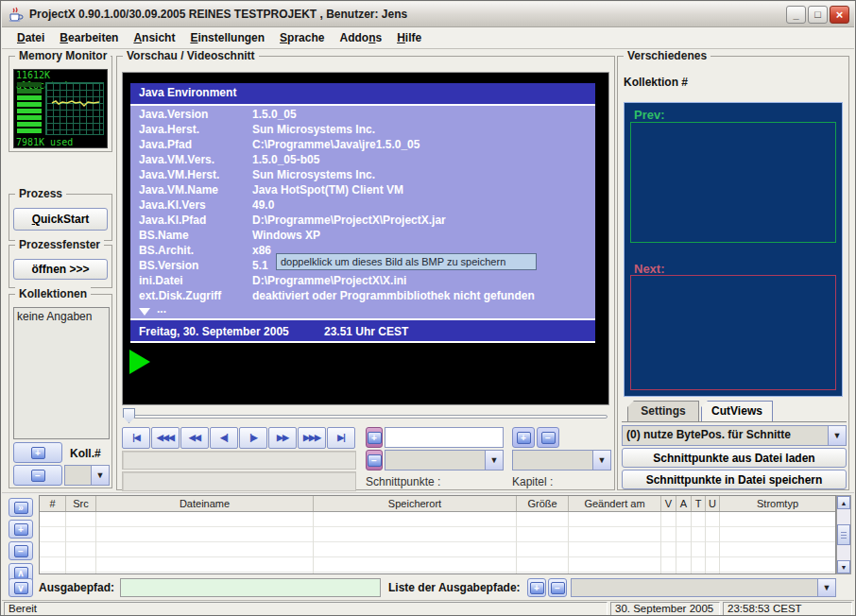  What do you see at coordinates (796, 15) in the screenshot?
I see `minimize-button: _` at bounding box center [796, 15].